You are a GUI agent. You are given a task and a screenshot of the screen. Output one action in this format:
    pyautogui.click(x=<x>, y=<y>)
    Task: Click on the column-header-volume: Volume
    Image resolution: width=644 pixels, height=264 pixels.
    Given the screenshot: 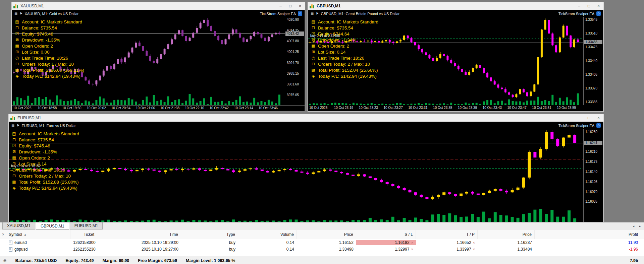 What is the action you would take?
    pyautogui.click(x=268, y=235)
    